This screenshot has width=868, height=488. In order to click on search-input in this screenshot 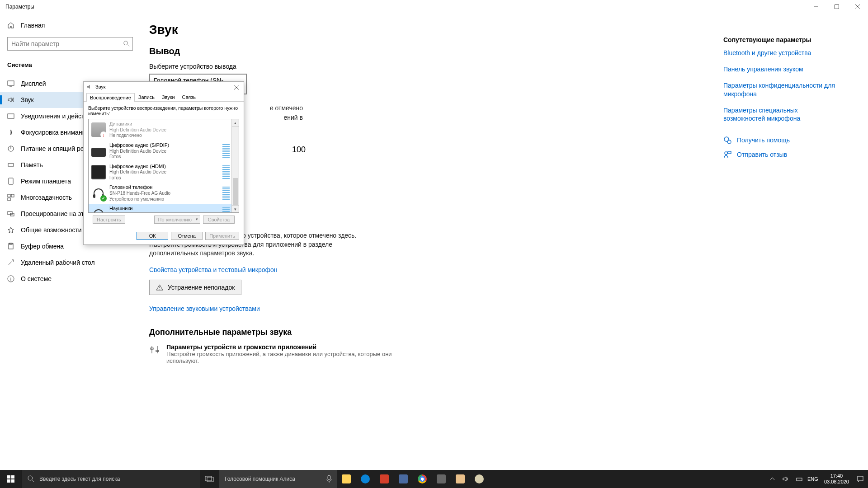, I will do `click(70, 44)`.